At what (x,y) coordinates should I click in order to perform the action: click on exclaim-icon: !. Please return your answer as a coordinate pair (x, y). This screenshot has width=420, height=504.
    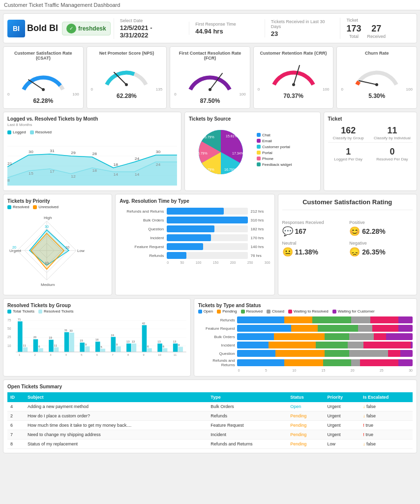
    Looking at the image, I should click on (364, 425).